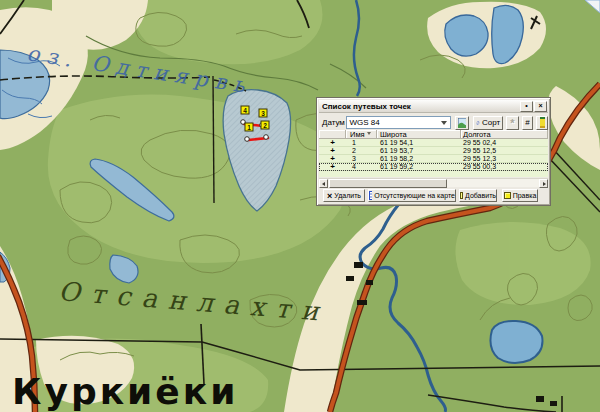 The image size is (600, 412). I want to click on pin-icon: •, so click(526, 106).